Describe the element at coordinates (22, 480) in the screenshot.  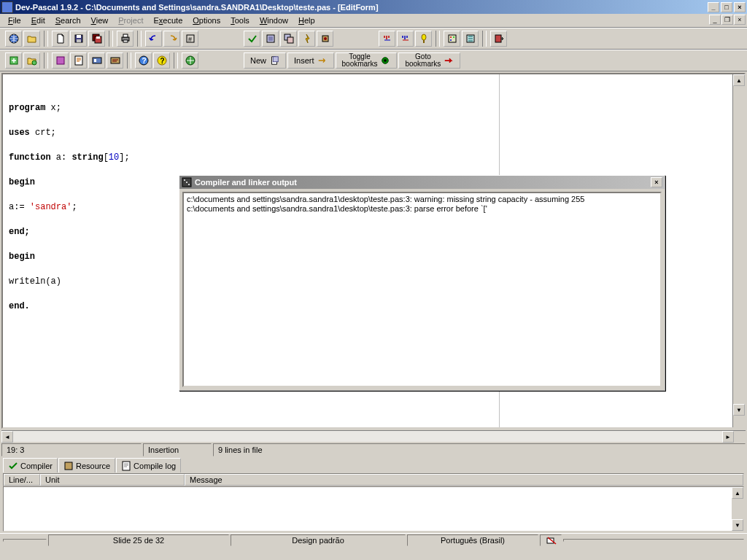
I see `col-line: Line/...` at that location.